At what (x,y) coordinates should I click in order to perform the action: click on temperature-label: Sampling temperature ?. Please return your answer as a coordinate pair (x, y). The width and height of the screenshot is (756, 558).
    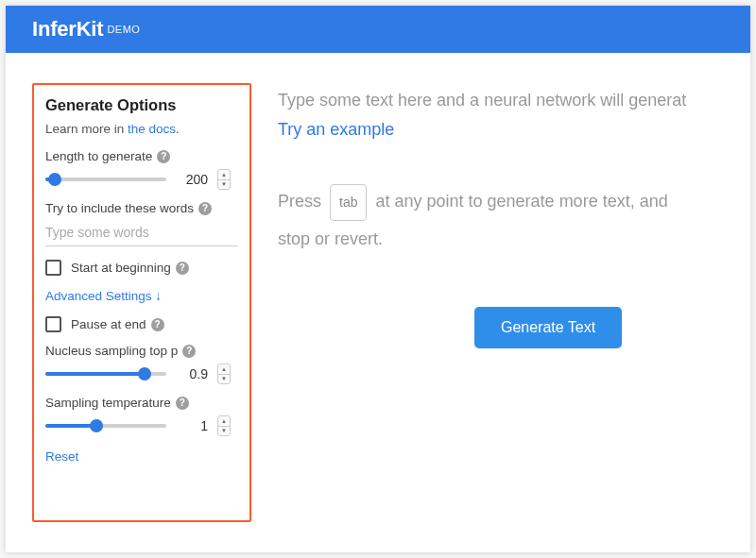
    Looking at the image, I should click on (142, 402).